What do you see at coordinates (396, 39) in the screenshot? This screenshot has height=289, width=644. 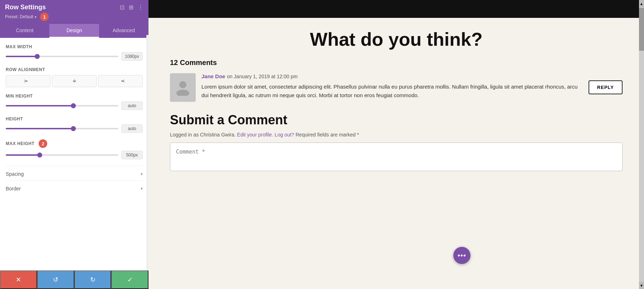 I see `page-title: What do you think?` at bounding box center [396, 39].